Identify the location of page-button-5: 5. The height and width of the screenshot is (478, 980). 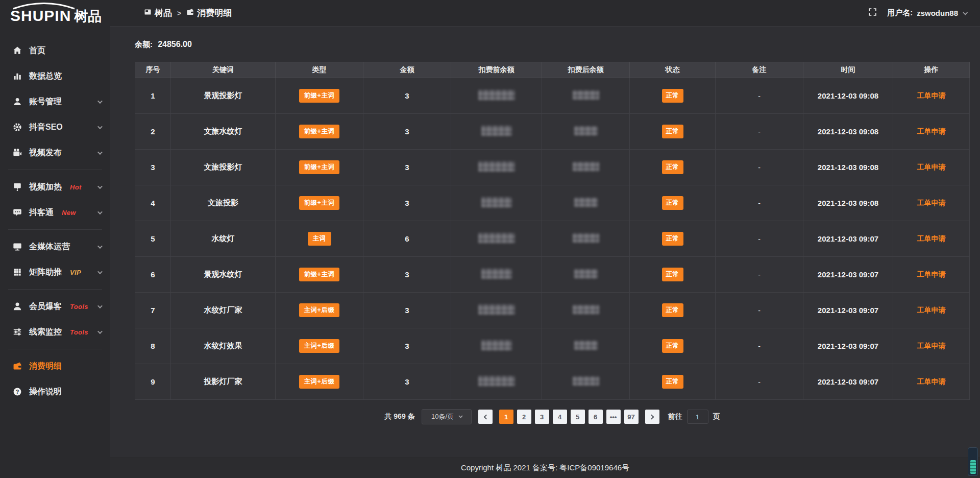
(578, 417).